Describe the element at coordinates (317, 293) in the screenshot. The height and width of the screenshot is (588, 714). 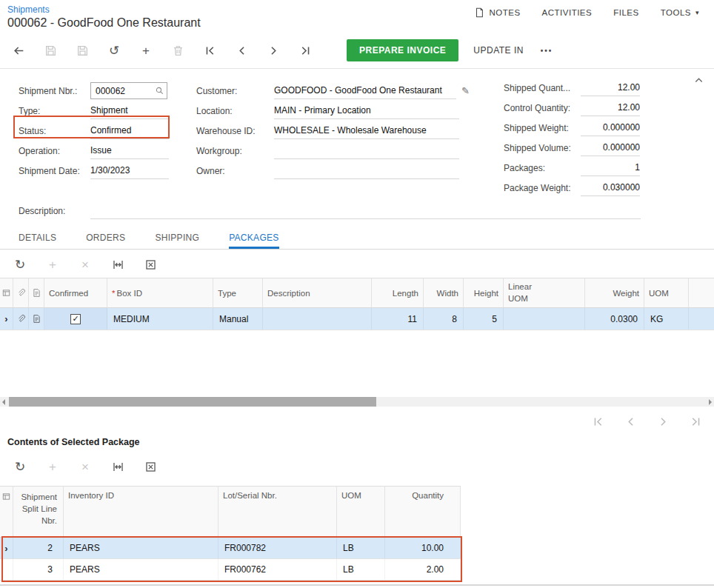
I see `description-column-header: Description` at that location.